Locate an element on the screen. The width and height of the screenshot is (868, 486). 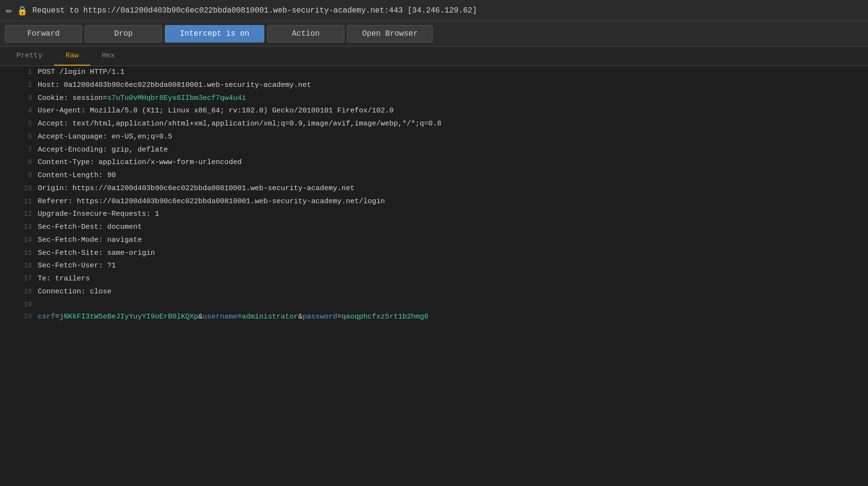
line-number: 18 is located at coordinates (19, 292).